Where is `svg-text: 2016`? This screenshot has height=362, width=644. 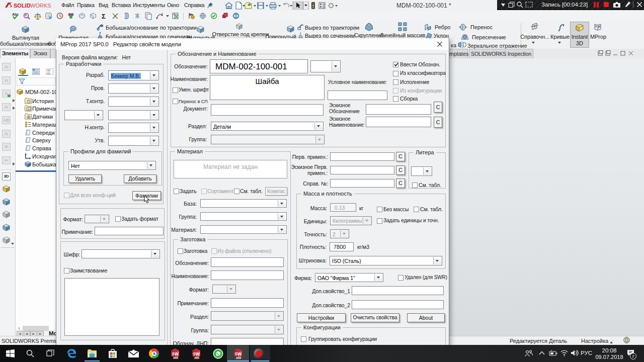 svg-text: 2016 is located at coordinates (197, 358).